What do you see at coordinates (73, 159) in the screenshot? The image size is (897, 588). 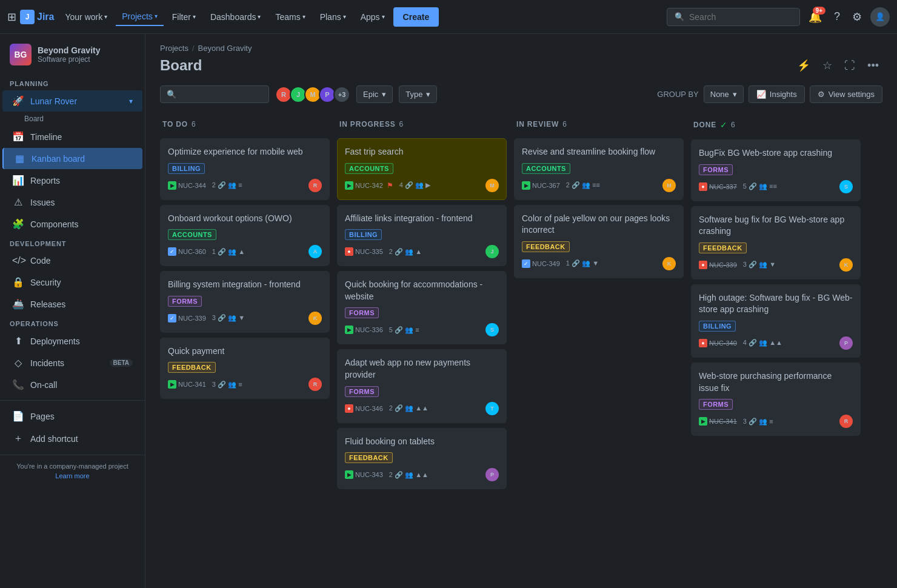 I see `sidebar-item-kanban-board: ▦ Kanban board` at bounding box center [73, 159].